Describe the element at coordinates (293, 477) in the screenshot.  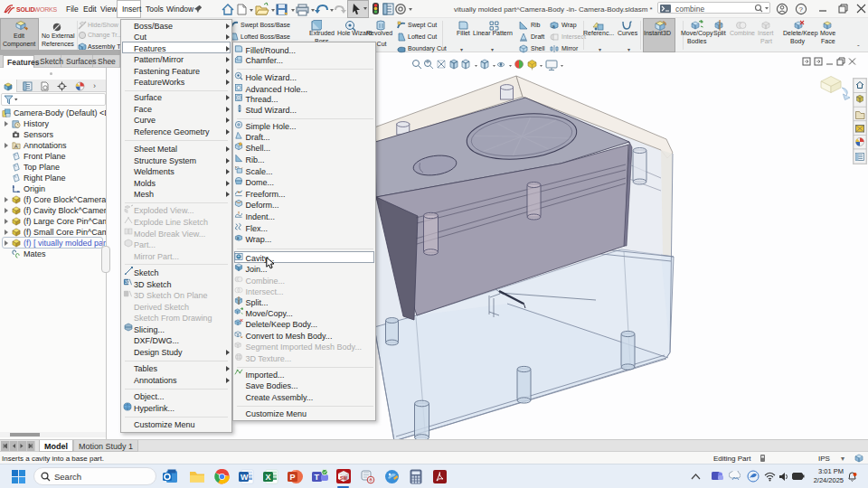
I see `svg-text: P` at that location.